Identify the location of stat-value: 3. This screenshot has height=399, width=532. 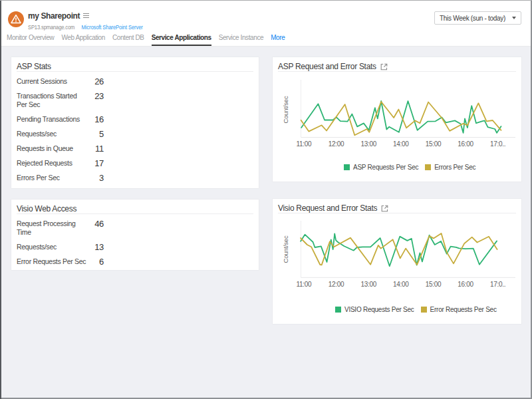
(96, 178).